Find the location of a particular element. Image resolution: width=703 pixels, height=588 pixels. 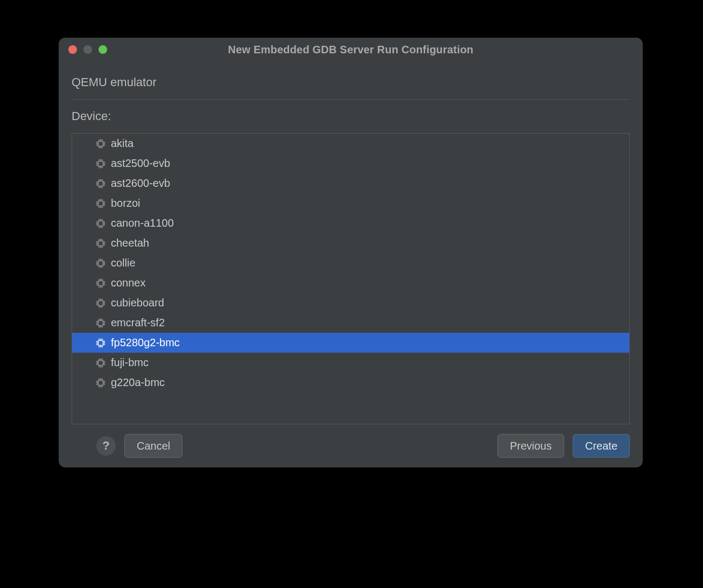

device-list-item: cubieboard is located at coordinates (351, 303).